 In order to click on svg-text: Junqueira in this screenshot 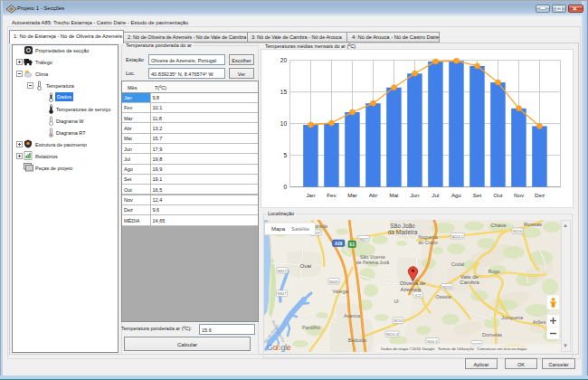, I will do `click(512, 318)`.